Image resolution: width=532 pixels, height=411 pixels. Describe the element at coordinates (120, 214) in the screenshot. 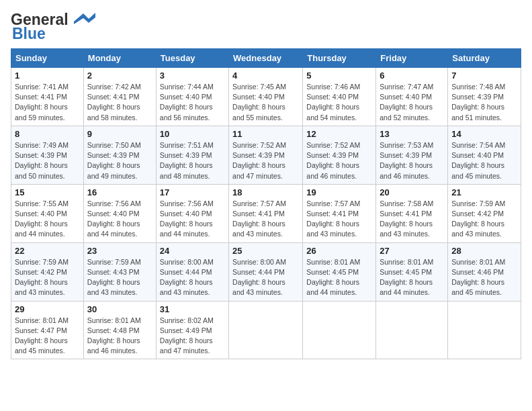

I see `calendar-cell: 16Sunrise: 7:56 AMSunset: 4:40 PMDayligh…` at that location.